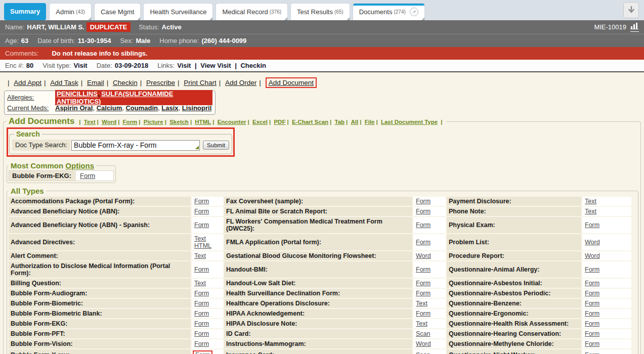  What do you see at coordinates (64, 83) in the screenshot?
I see `add-task-link: Add Task` at bounding box center [64, 83].